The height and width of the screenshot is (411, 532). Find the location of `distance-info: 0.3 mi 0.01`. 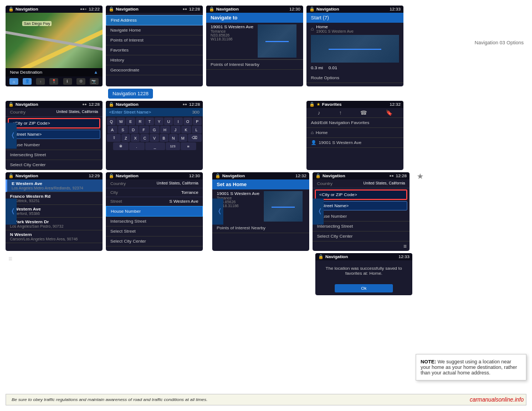

distance-info: 0.3 mi 0.01 is located at coordinates (355, 68).